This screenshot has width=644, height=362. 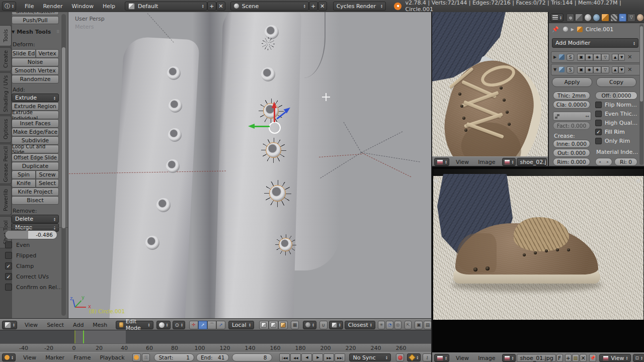 What do you see at coordinates (6, 164) in the screenshot?
I see `tab-grease-pencil: Grease Pencil` at bounding box center [6, 164].